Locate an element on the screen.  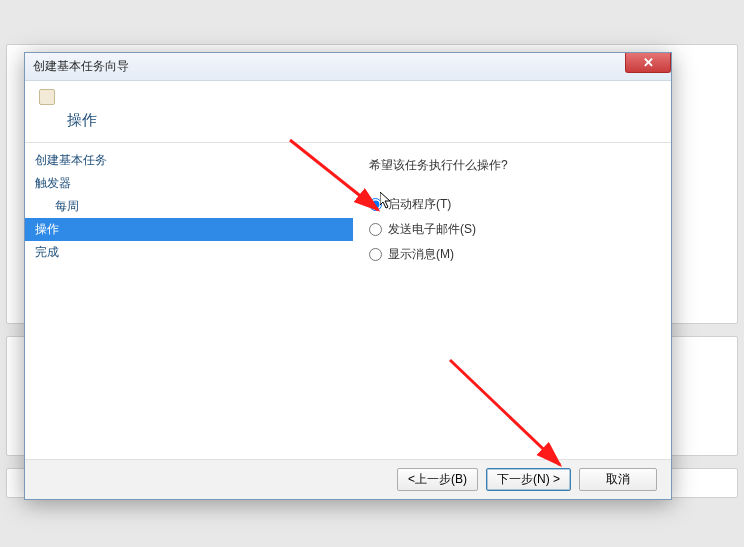
wizard-step-title: 操作 is located at coordinates (362, 120).